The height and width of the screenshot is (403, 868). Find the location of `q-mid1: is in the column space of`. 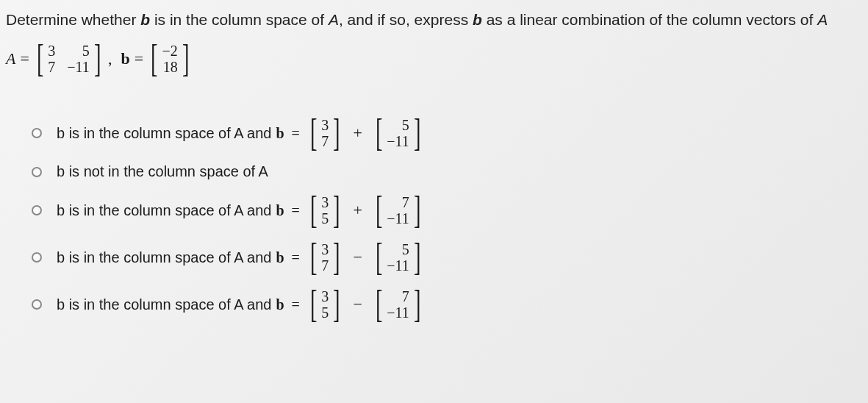

q-mid1: is in the column space of is located at coordinates (240, 19).